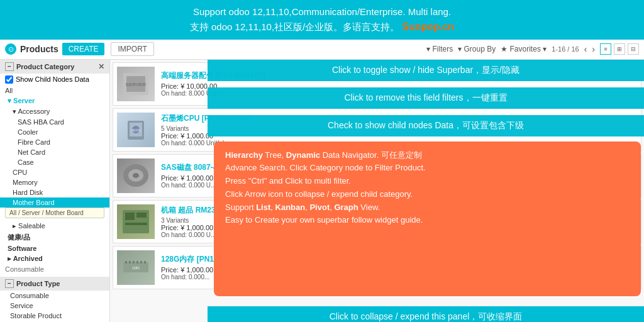 This screenshot has width=644, height=322. Describe the element at coordinates (55, 182) in the screenshot. I see `tree-item-memory: Memory` at that location.